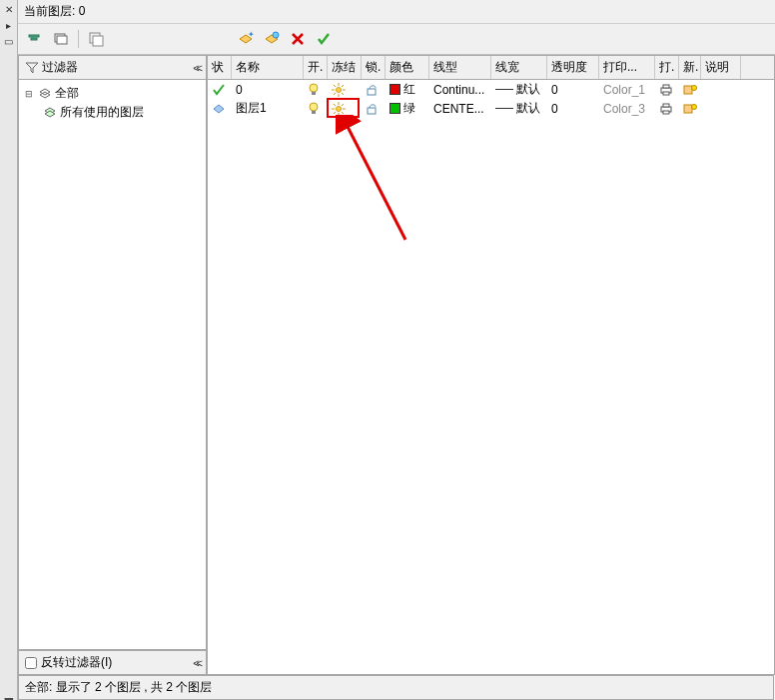 The width and height of the screenshot is (775, 700). Describe the element at coordinates (721, 68) in the screenshot. I see `header-description: 说明` at that location.